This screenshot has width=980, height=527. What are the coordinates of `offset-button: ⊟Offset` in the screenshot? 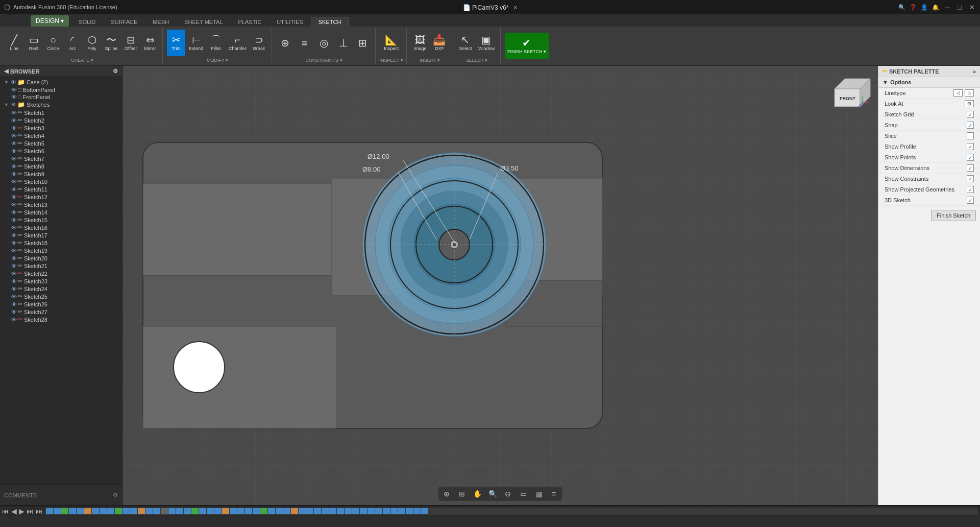 It's located at (131, 43).